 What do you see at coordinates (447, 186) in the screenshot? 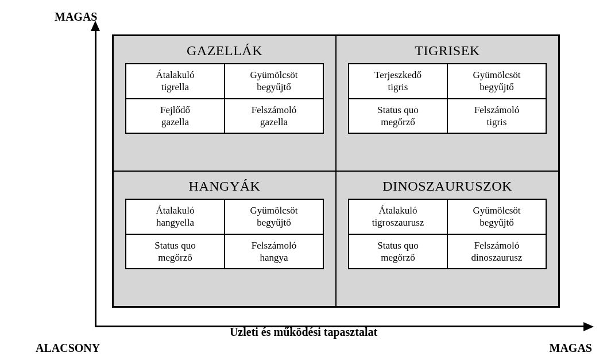
I see `quadrant-title: DINOSZAURUSZOK` at bounding box center [447, 186].